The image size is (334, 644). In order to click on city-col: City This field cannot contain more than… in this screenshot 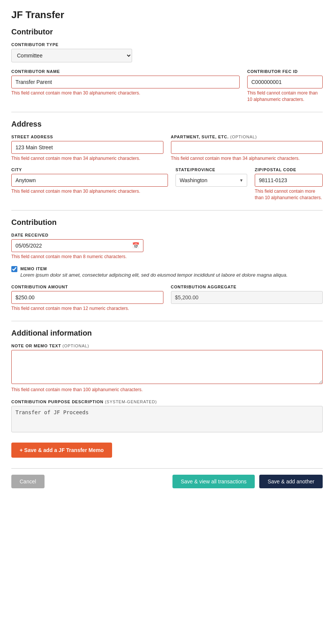, I will do `click(90, 184)`.